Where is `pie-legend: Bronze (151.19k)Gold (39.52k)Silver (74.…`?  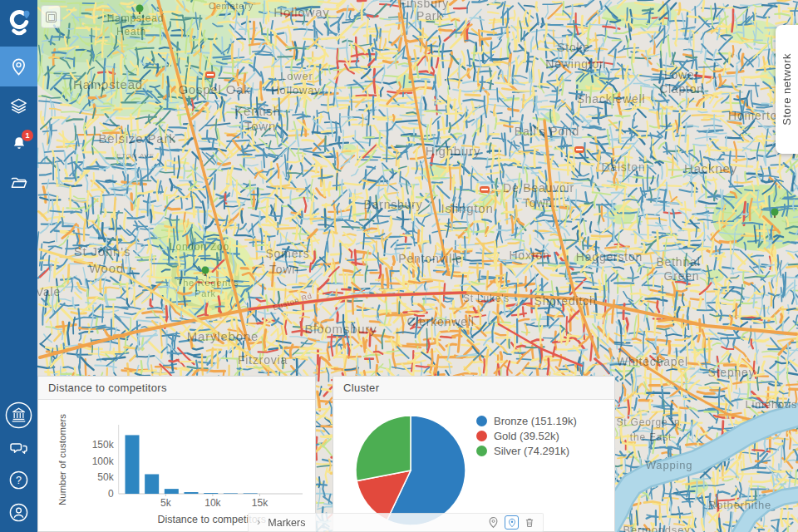
pie-legend: Bronze (151.19k)Gold (39.52k)Silver (74.… is located at coordinates (527, 436).